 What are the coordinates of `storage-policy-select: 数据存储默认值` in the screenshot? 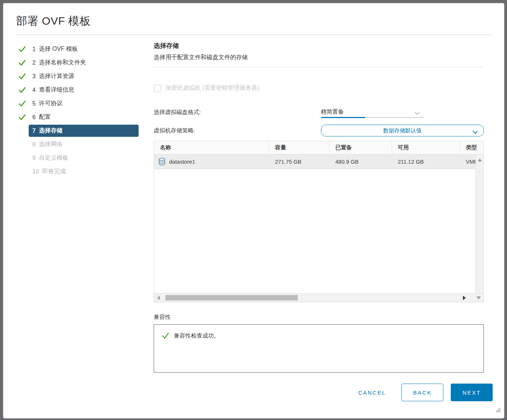 It's located at (402, 131).